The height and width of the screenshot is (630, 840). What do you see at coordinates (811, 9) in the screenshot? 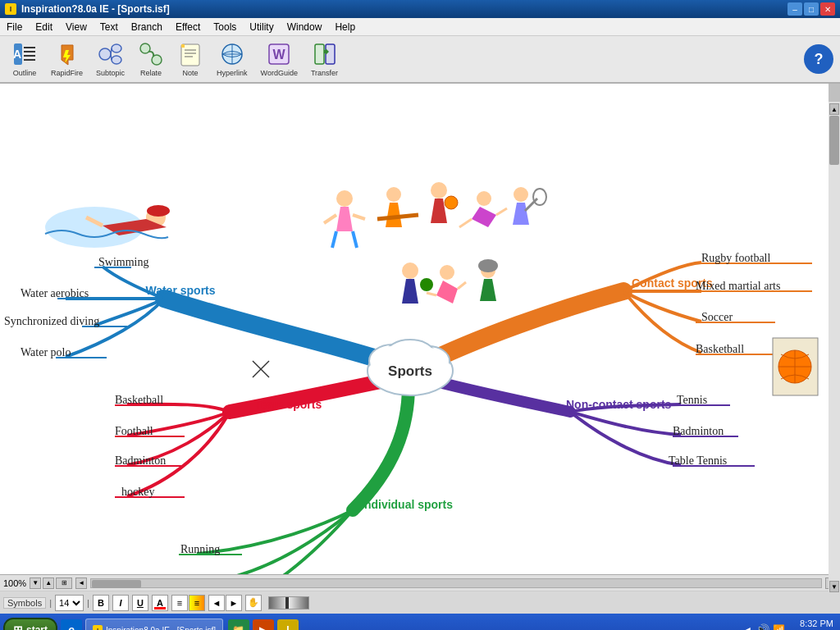
I see `titlebar-controls: – □ ✕` at bounding box center [811, 9].